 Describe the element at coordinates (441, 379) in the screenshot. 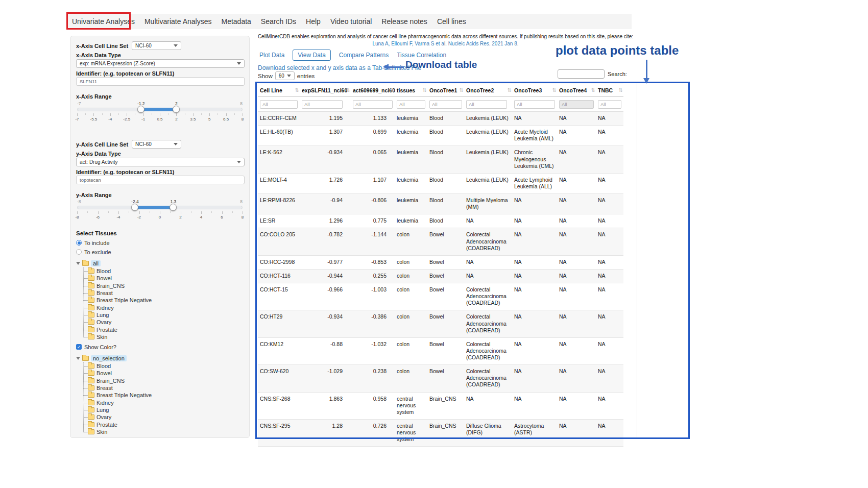

I see `table-row: CO:SW-620-1.0290.238colonBowelColorectal…` at that location.